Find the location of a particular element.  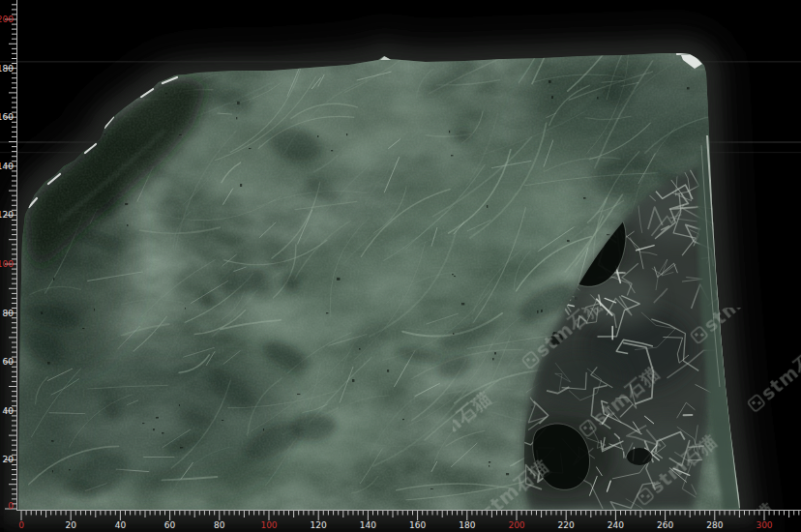

ruler-label: 220 is located at coordinates (567, 525).